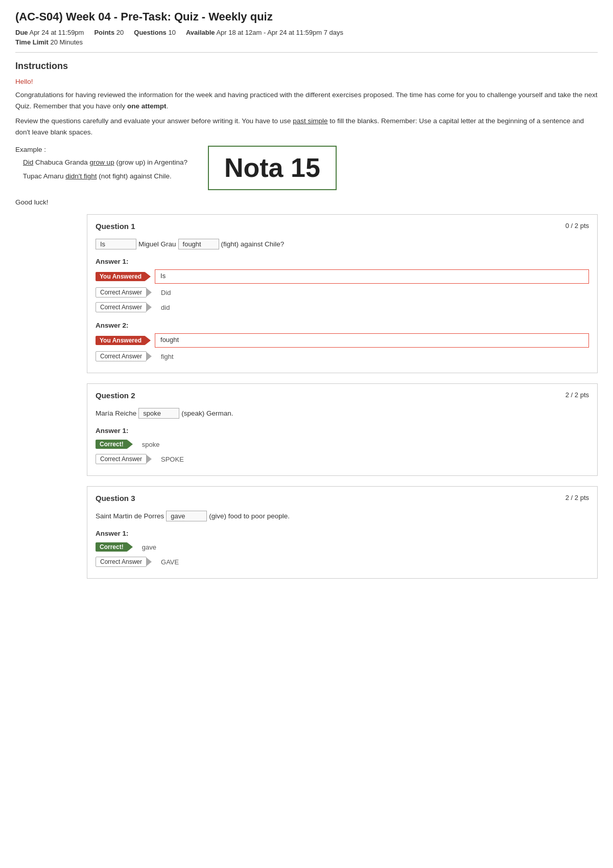 Image resolution: width=613 pixels, height=868 pixels. What do you see at coordinates (306, 429) in the screenshot?
I see `question-2-wrapper: Question 2 2 / 2 pts María Reiche spoke …` at bounding box center [306, 429].